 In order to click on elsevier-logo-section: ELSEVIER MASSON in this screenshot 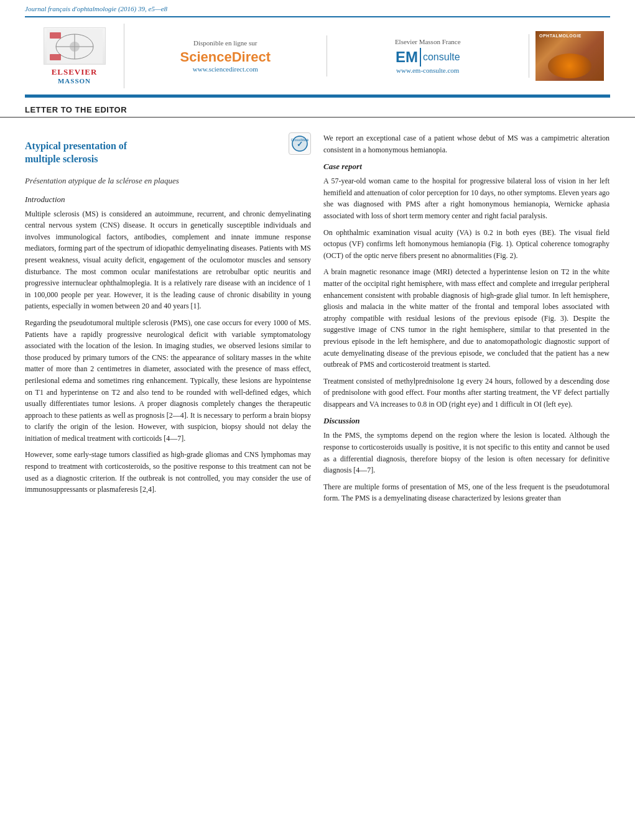, I will do `click(75, 56)`.